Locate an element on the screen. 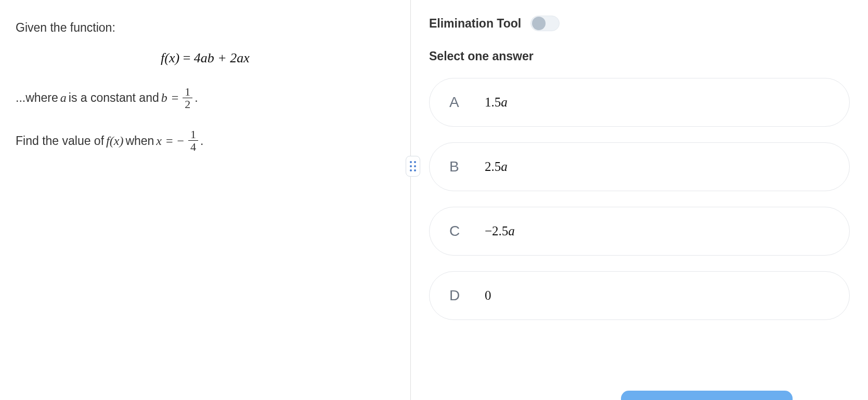 Image resolution: width=868 pixels, height=400 pixels. answer-option-d: D0 is located at coordinates (640, 296).